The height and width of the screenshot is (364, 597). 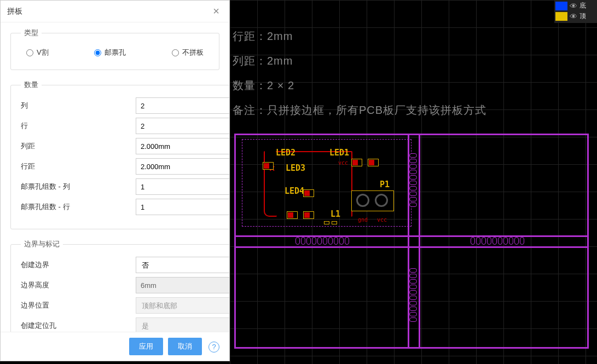 What do you see at coordinates (115, 346) in the screenshot?
I see `dialog-footer: 应用 取消 ?` at bounding box center [115, 346].